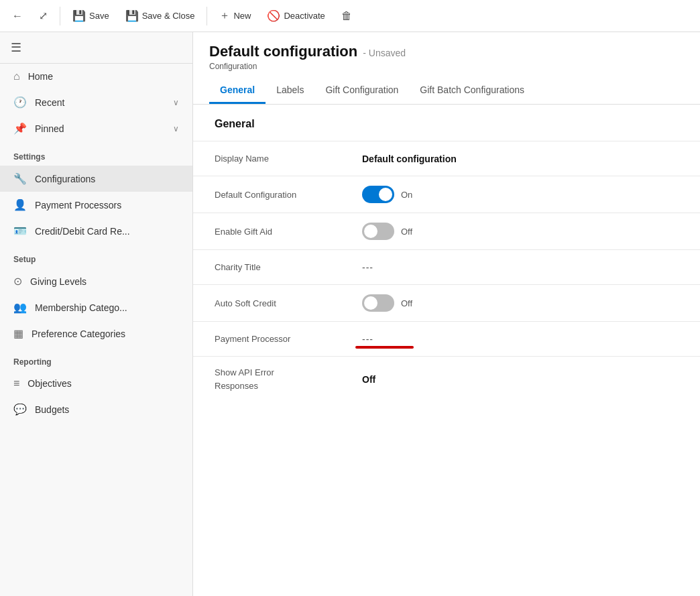 The height and width of the screenshot is (596, 700). Describe the element at coordinates (304, 16) in the screenshot. I see `deactivate-label: Deactivate` at that location.